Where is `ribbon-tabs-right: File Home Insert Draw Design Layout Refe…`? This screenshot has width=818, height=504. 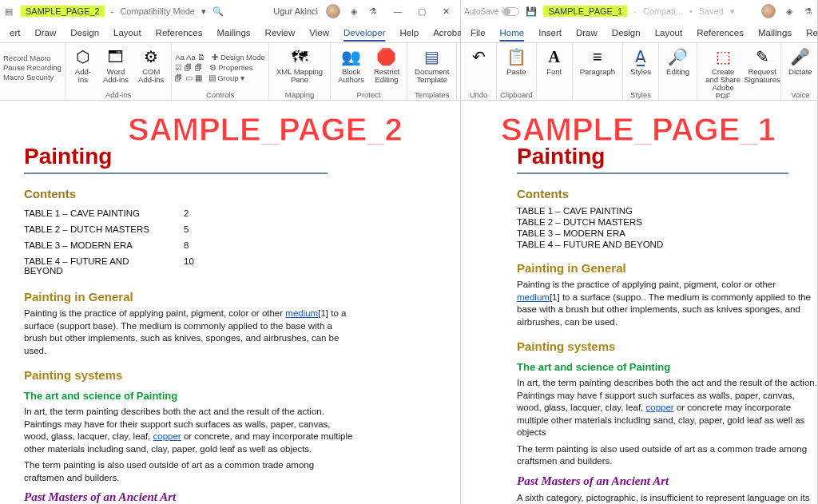
ribbon-tabs-right: File Home Insert Draw Design Layout Refe… is located at coordinates (639, 33).